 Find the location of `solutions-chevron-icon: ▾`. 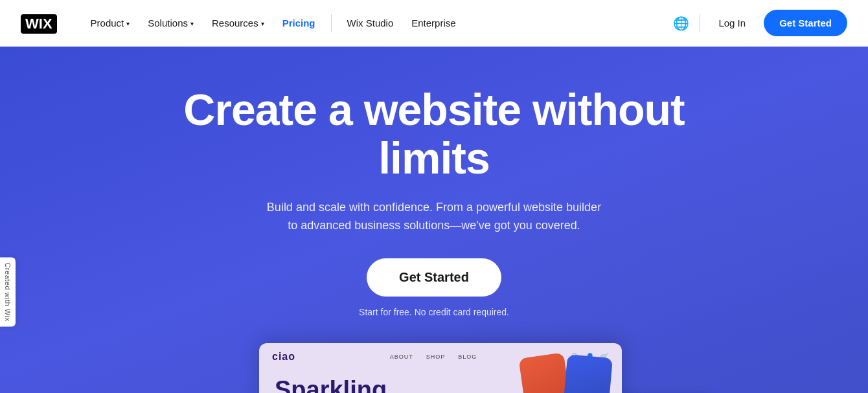

solutions-chevron-icon: ▾ is located at coordinates (192, 23).